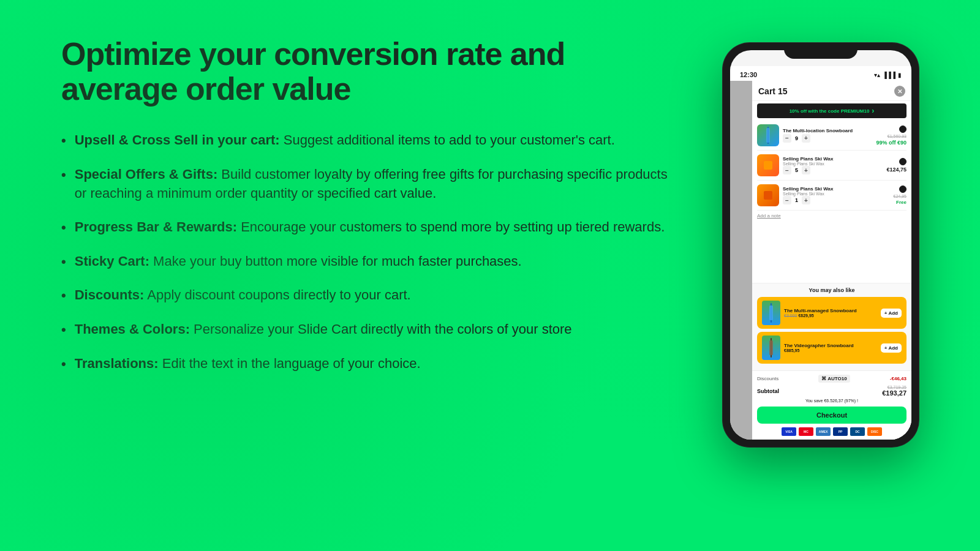 The height and width of the screenshot is (551, 980). I want to click on amex-icon: AMEX, so click(823, 432).